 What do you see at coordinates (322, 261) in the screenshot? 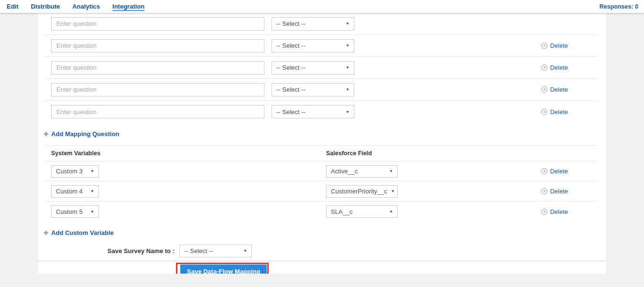
I see `dashed-divider` at bounding box center [322, 261].